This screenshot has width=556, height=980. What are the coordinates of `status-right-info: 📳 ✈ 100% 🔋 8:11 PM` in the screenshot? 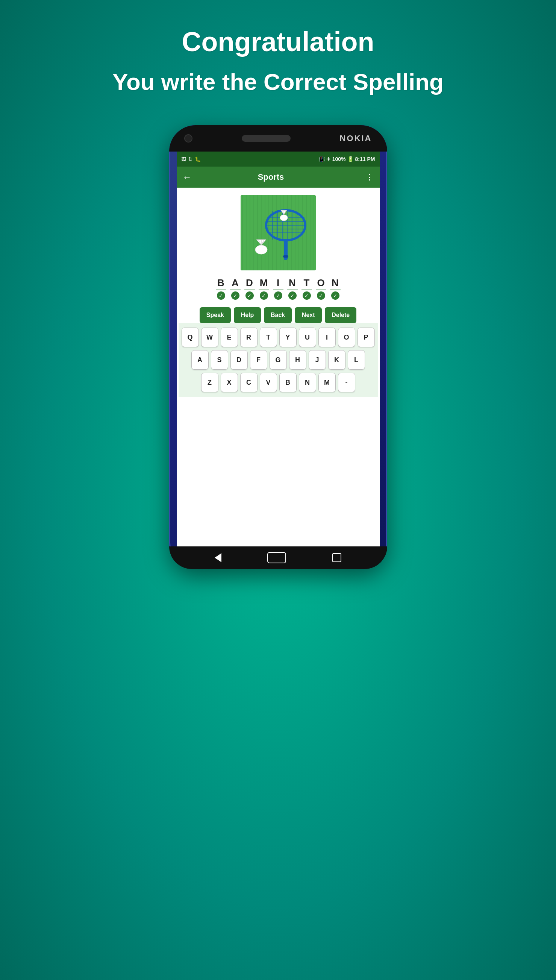 It's located at (347, 159).